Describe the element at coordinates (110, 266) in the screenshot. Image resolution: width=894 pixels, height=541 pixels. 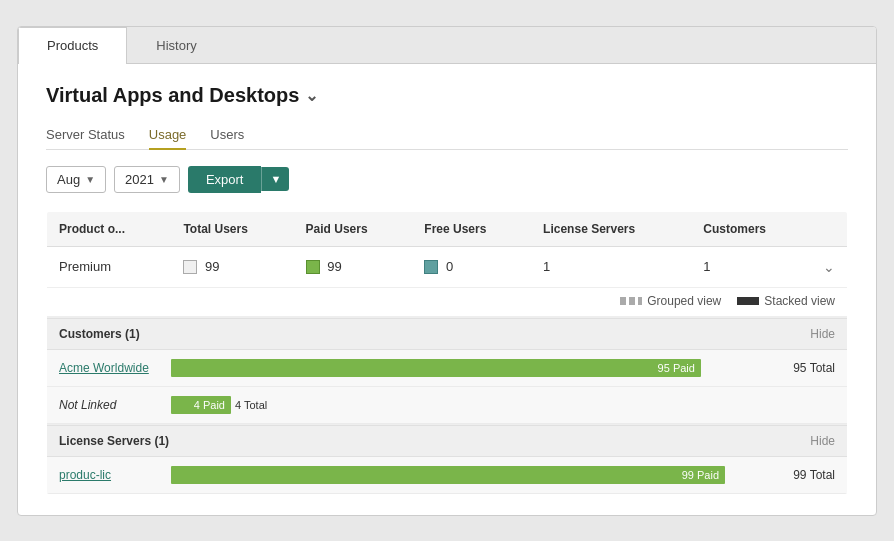
I see `cell-product: Premium` at that location.